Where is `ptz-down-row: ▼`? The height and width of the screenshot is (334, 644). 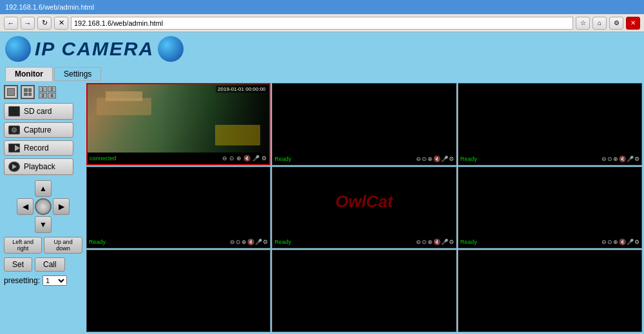 ptz-down-row: ▼ is located at coordinates (43, 225).